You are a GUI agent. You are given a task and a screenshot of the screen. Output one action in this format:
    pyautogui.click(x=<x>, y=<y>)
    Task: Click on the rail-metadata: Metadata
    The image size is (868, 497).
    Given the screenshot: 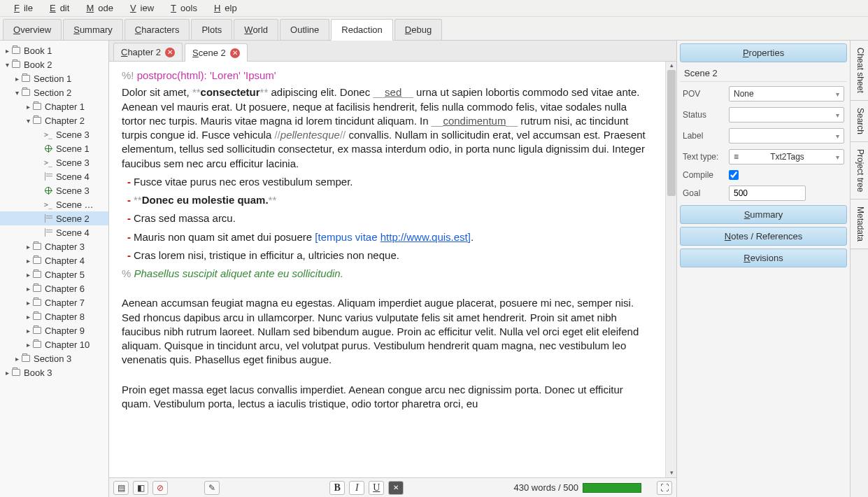 What is the action you would take?
    pyautogui.click(x=859, y=224)
    